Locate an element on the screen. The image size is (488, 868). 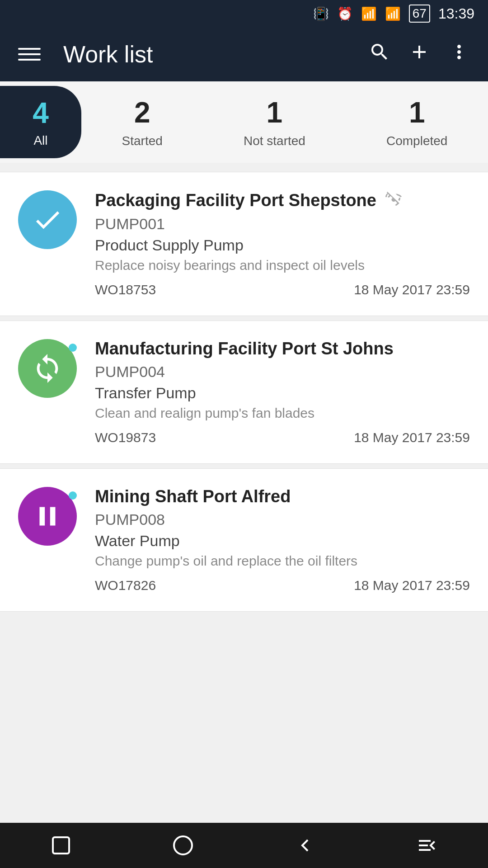
tab-started-label: Started is located at coordinates (142, 141).